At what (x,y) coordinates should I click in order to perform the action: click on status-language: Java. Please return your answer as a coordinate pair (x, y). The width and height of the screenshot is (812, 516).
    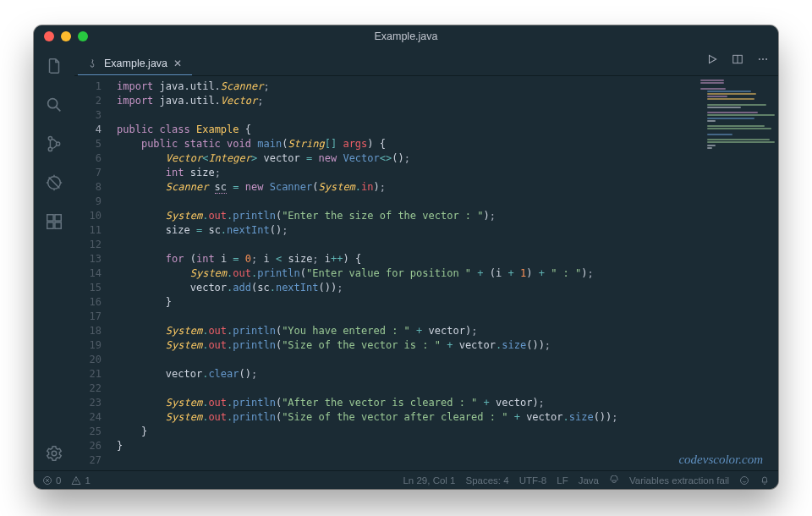
    Looking at the image, I should click on (589, 480).